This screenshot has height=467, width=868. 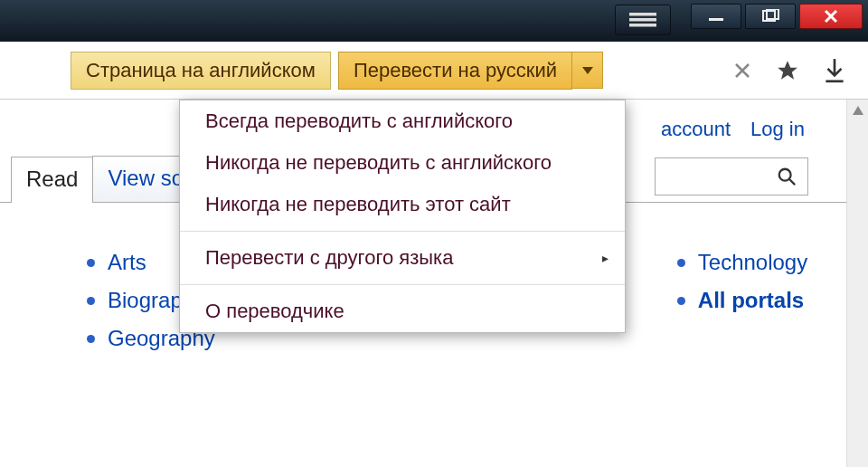 What do you see at coordinates (52, 179) in the screenshot?
I see `tab-read: Read` at bounding box center [52, 179].